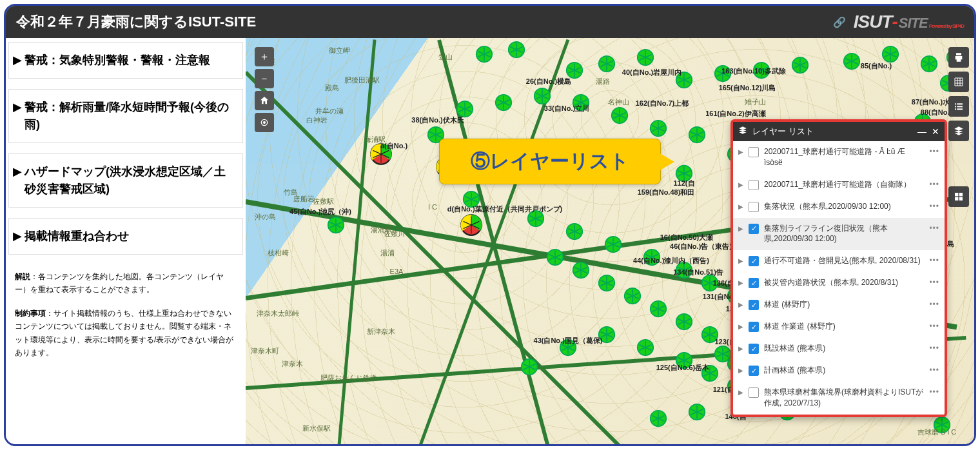  What do you see at coordinates (550, 161) in the screenshot?
I see `callout-layer-list: ⑤レイヤーリスト` at bounding box center [550, 161].